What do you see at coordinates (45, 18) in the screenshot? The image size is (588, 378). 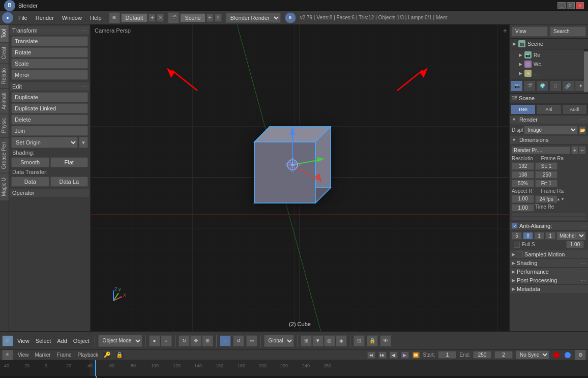 I see `menu-render: Render` at bounding box center [45, 18].